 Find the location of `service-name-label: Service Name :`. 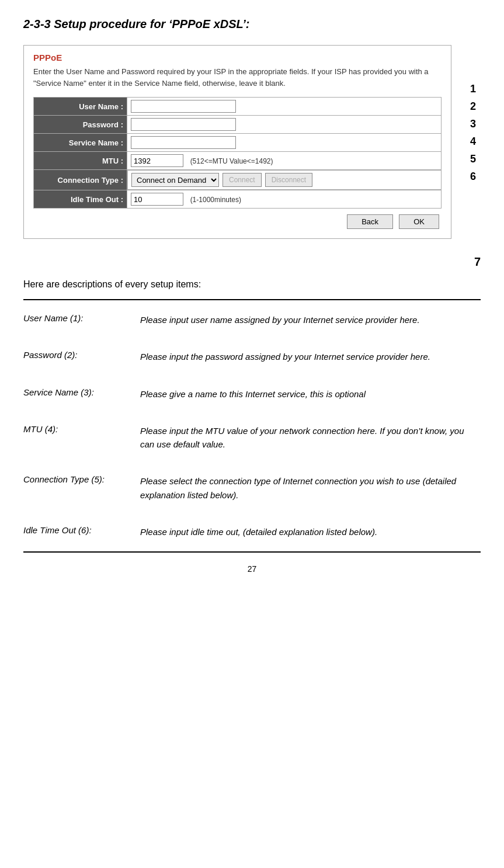

service-name-label: Service Name : is located at coordinates (81, 143).